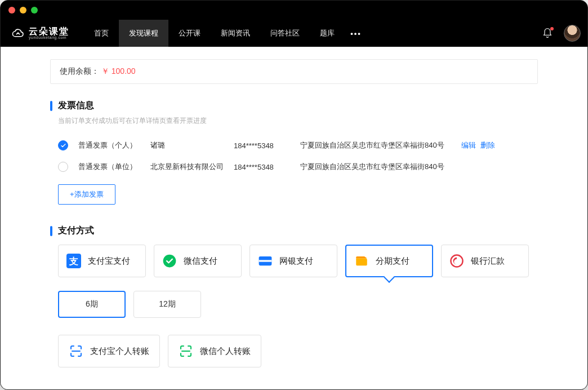  I want to click on transfer-wechat-personal: 微信个人转账, so click(215, 351).